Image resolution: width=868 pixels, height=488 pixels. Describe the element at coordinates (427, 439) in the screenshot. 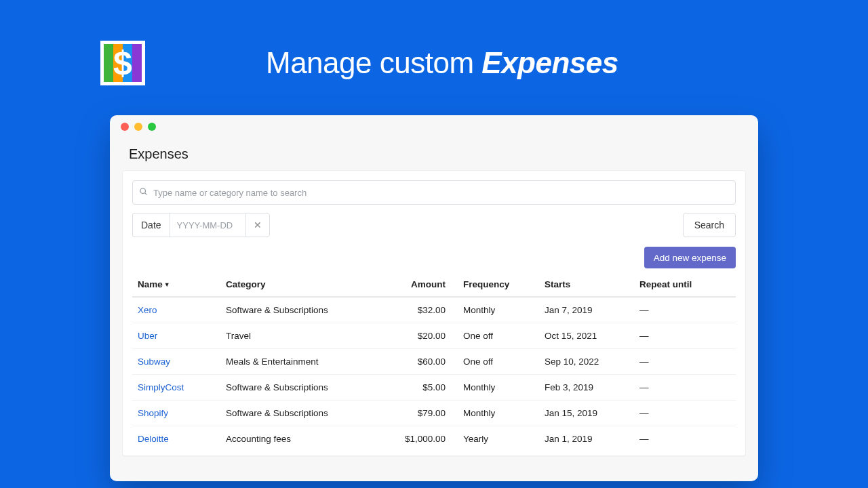

I see `cell-amount: $1,000.00` at that location.